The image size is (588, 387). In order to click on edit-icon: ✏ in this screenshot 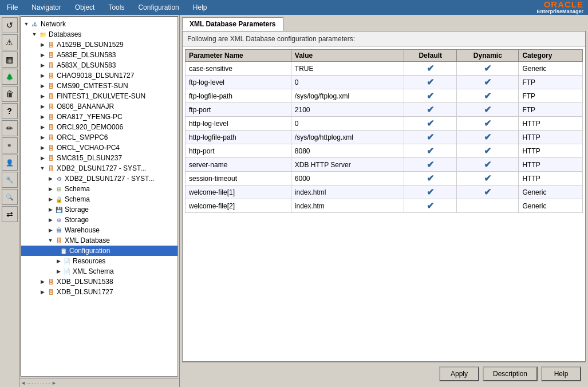, I will do `click(10, 128)`.